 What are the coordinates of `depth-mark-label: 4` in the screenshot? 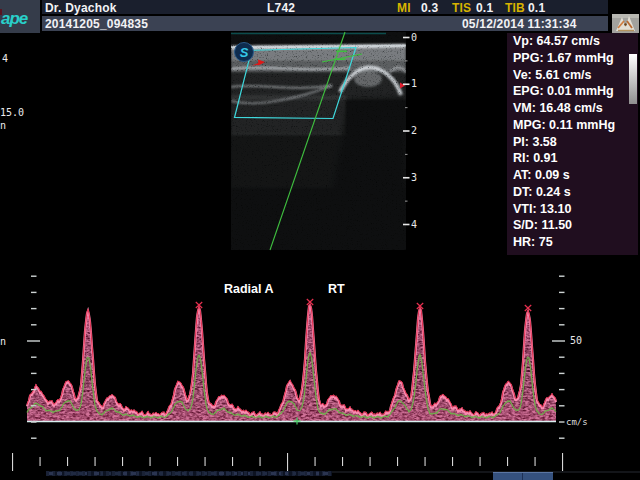 It's located at (414, 224).